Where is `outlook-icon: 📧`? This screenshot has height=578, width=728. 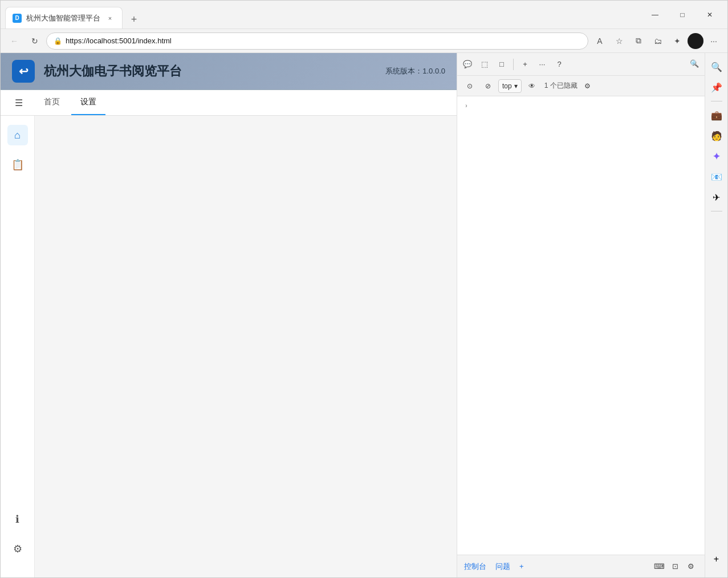 outlook-icon: 📧 is located at coordinates (717, 177).